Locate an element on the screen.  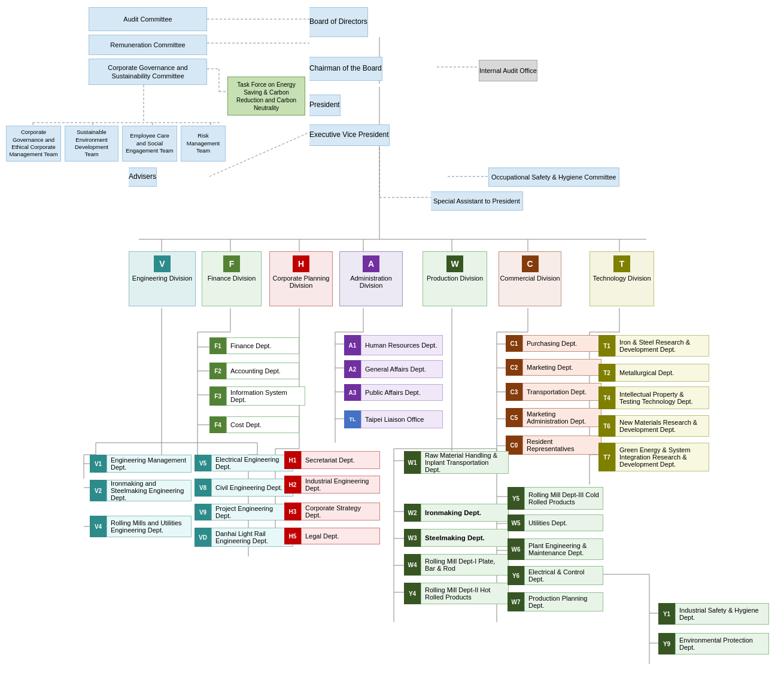
y5-badge: Y5 is located at coordinates (516, 498).